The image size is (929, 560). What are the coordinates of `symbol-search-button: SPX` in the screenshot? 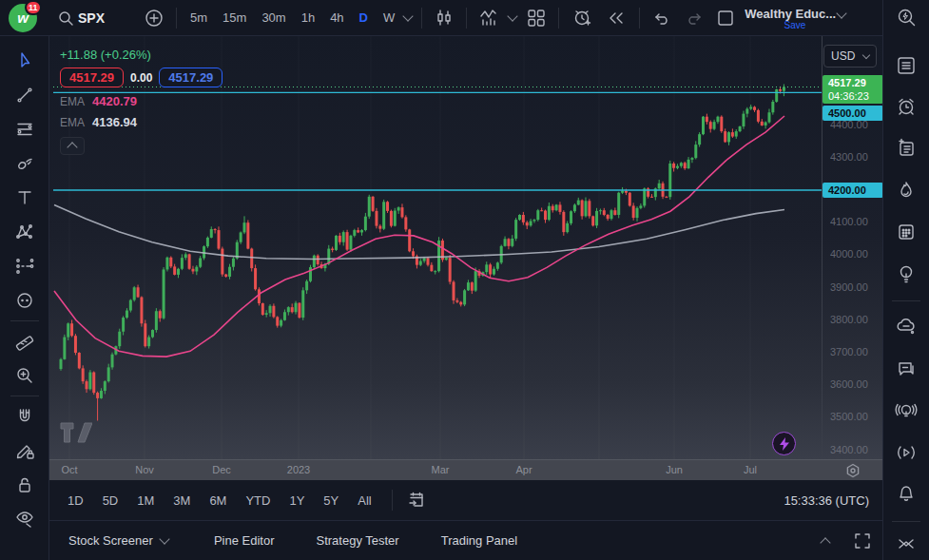 It's located at (78, 18).